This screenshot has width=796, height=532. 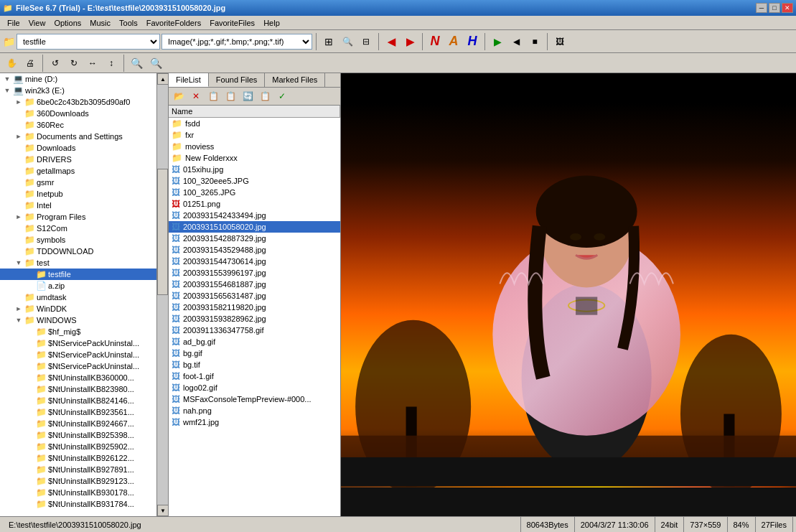 I want to click on folder-row-0: 📁fsdd, so click(x=254, y=123).